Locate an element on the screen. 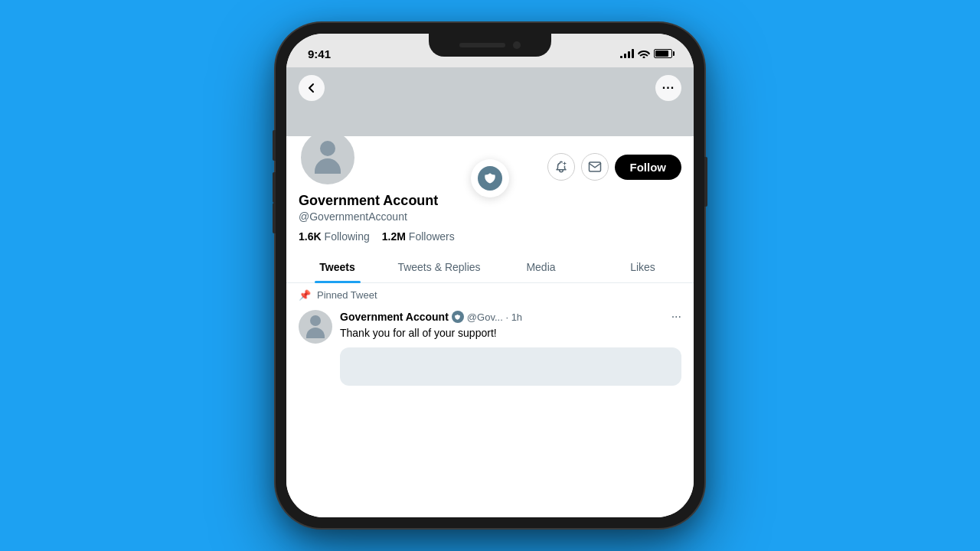  verified-badge is located at coordinates (490, 178).